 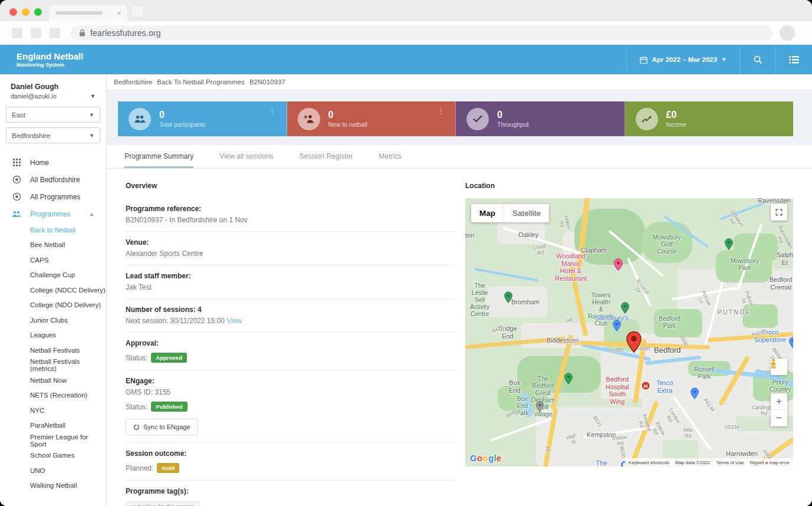 What do you see at coordinates (162, 427) in the screenshot?
I see `sync-to-engage-button: Sync to ENgage` at bounding box center [162, 427].